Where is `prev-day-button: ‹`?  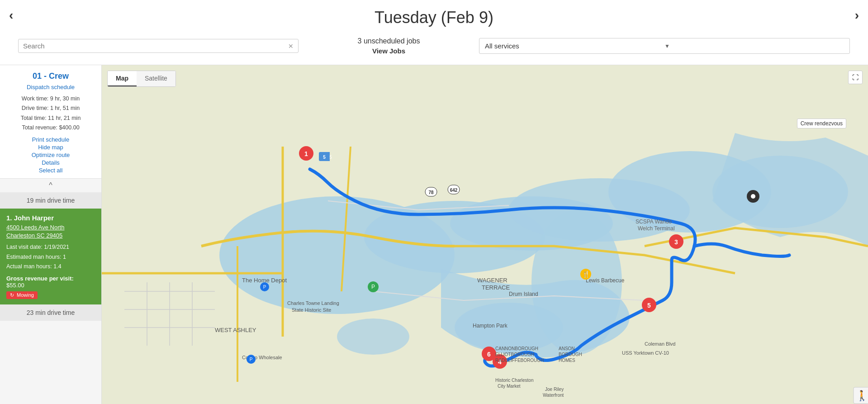
prev-day-button: ‹ is located at coordinates (11, 15).